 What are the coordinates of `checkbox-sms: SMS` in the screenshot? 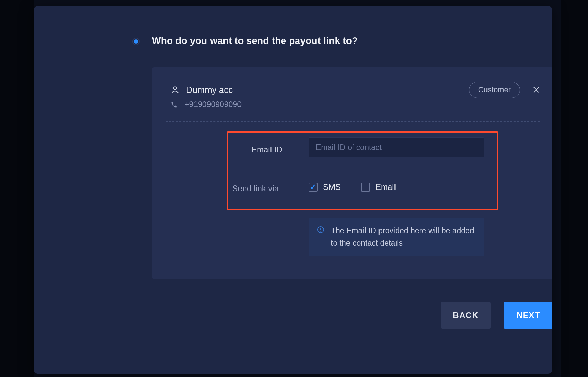 It's located at (325, 187).